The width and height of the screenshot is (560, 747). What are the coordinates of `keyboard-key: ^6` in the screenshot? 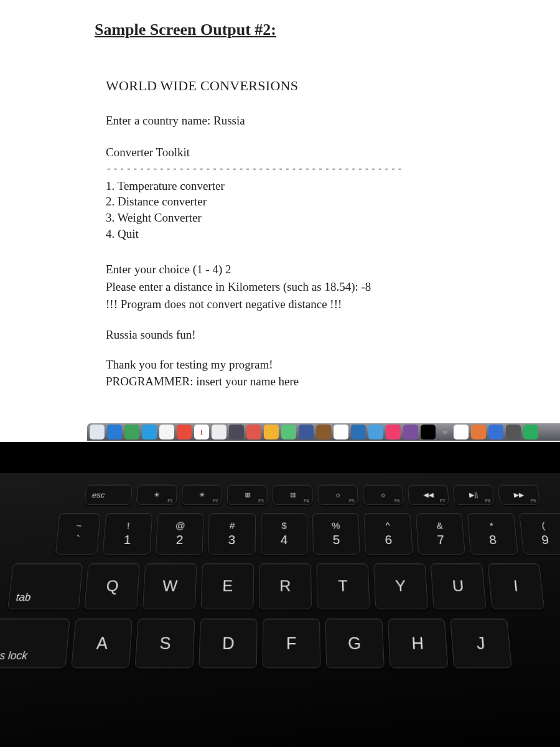 It's located at (388, 534).